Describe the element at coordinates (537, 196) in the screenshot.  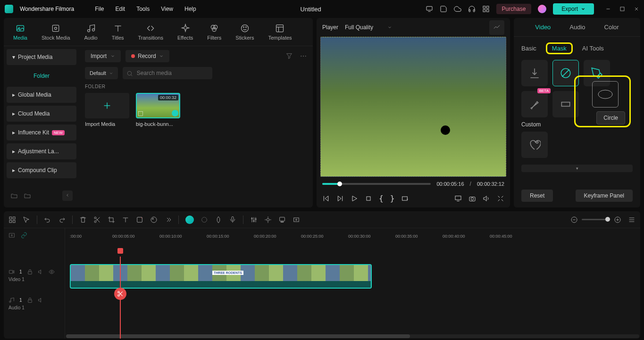
I see `reset-button: Reset` at that location.